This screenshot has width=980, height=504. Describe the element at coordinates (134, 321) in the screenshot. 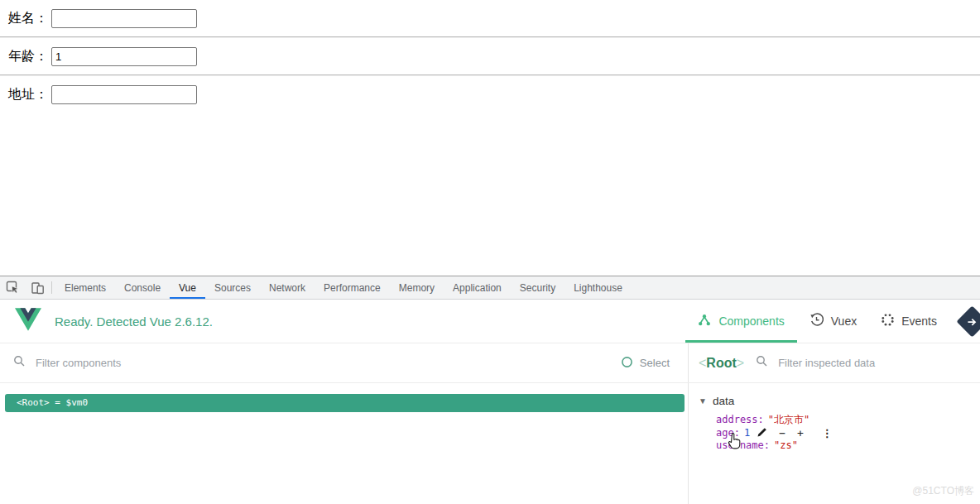

I see `vue-status-text: Ready. Detected Vue 2.6.12.` at that location.